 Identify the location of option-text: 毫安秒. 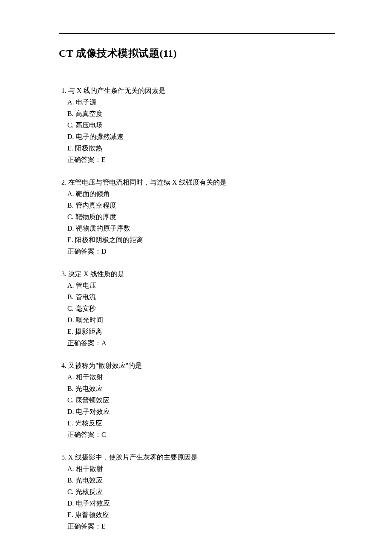
(86, 309).